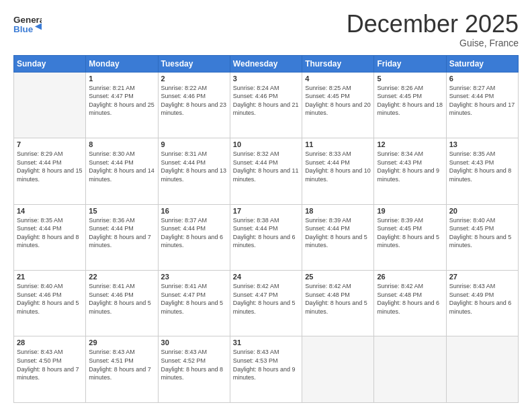  What do you see at coordinates (266, 233) in the screenshot?
I see `day-info: Sunrise: 8:38 AMSunset: 4:44 PMDaylight:…` at bounding box center [266, 233].